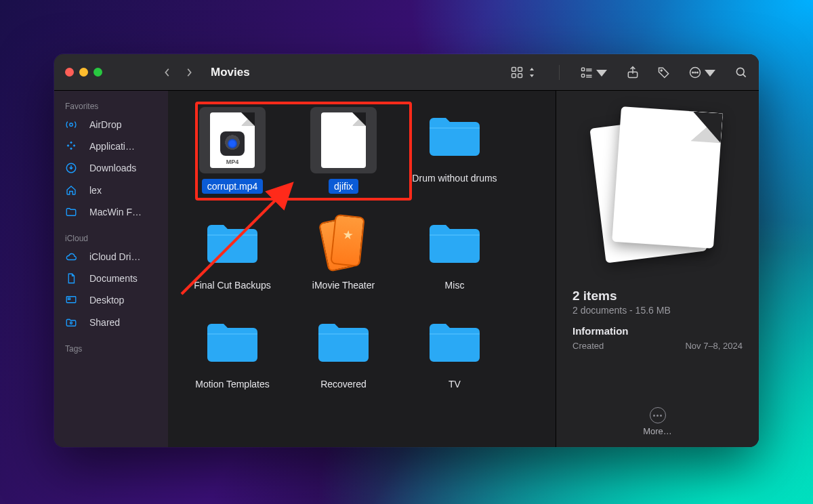 Image resolution: width=813 pixels, height=504 pixels. What do you see at coordinates (343, 352) in the screenshot?
I see `folder-item-recovered: Recovered` at bounding box center [343, 352].